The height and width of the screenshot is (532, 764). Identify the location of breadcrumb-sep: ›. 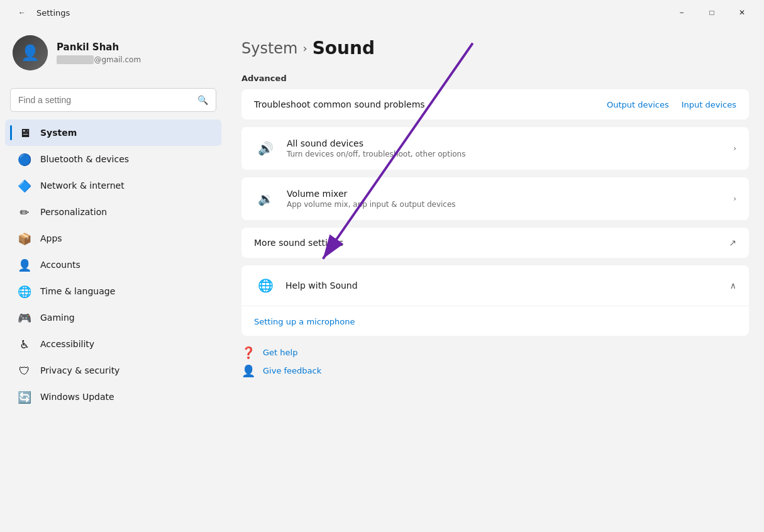
(306, 48).